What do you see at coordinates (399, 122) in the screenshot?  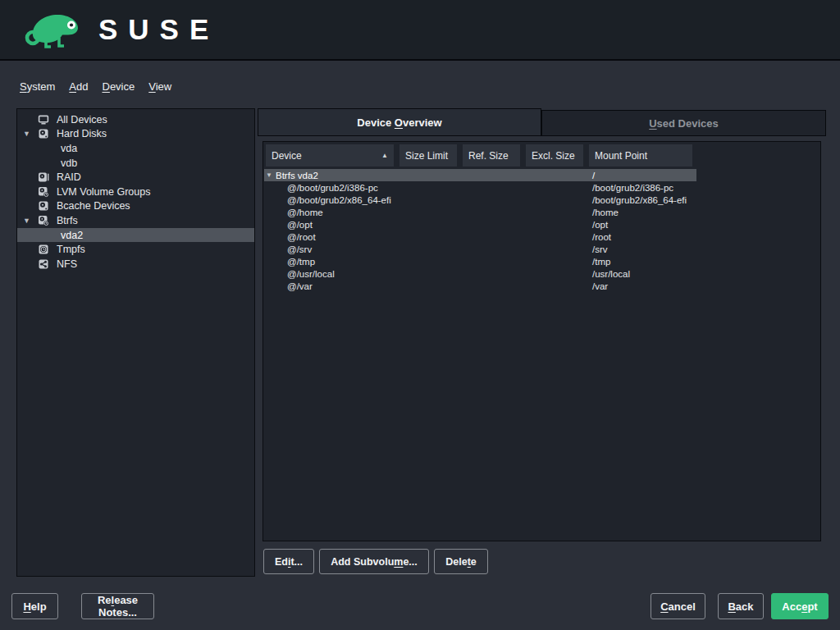 I see `tab-device-overview: Device Overview` at bounding box center [399, 122].